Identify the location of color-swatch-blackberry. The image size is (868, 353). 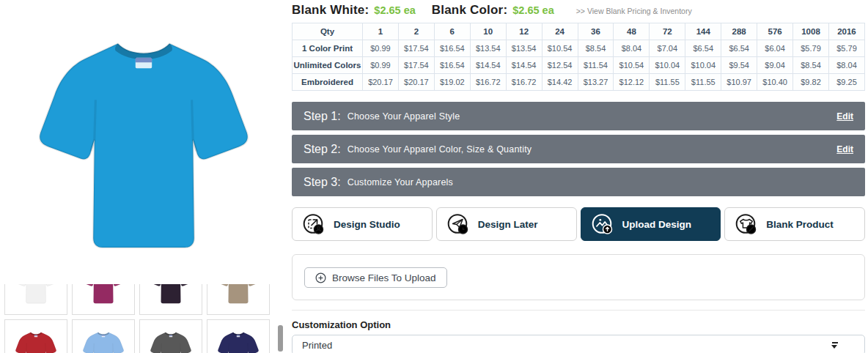
(171, 300).